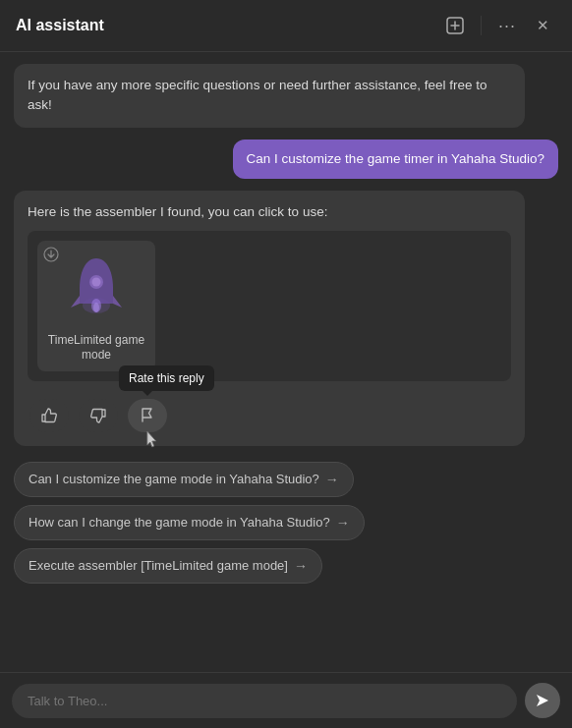 This screenshot has height=728, width=572. What do you see at coordinates (269, 96) in the screenshot?
I see `incoming-message: If you have any more specific questions …` at bounding box center [269, 96].